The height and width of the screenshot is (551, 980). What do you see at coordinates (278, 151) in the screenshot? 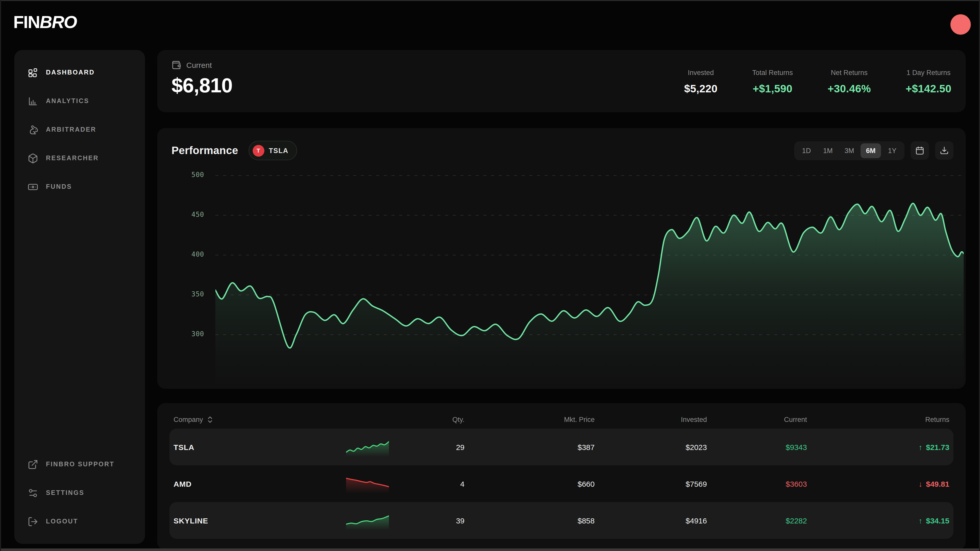
I see `ticker-symbol: TSLA` at bounding box center [278, 151].